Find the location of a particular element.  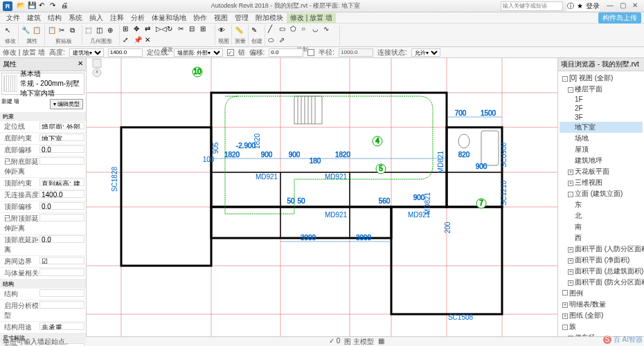

create-icon: ✎ is located at coordinates (256, 31).